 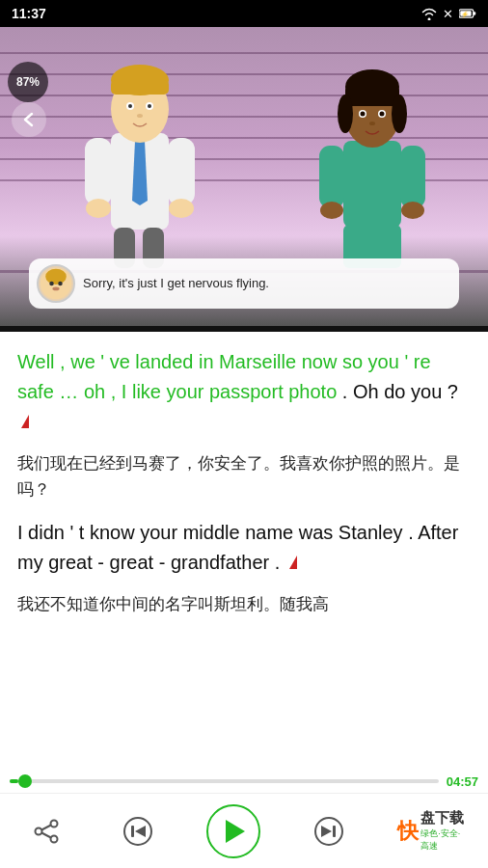 I want to click on speech-bubble: Sorry, it's just I get nervous flying., so click(x=244, y=284).